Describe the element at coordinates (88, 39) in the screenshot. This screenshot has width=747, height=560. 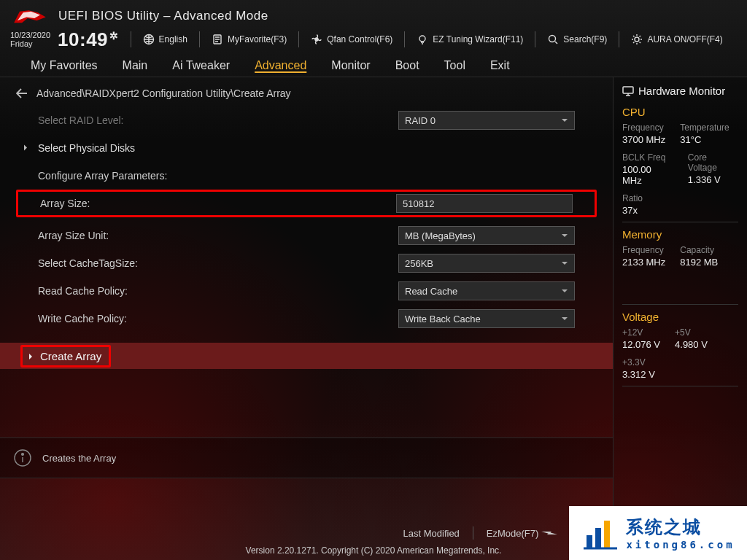
I see `time-display: 10:49✲` at that location.